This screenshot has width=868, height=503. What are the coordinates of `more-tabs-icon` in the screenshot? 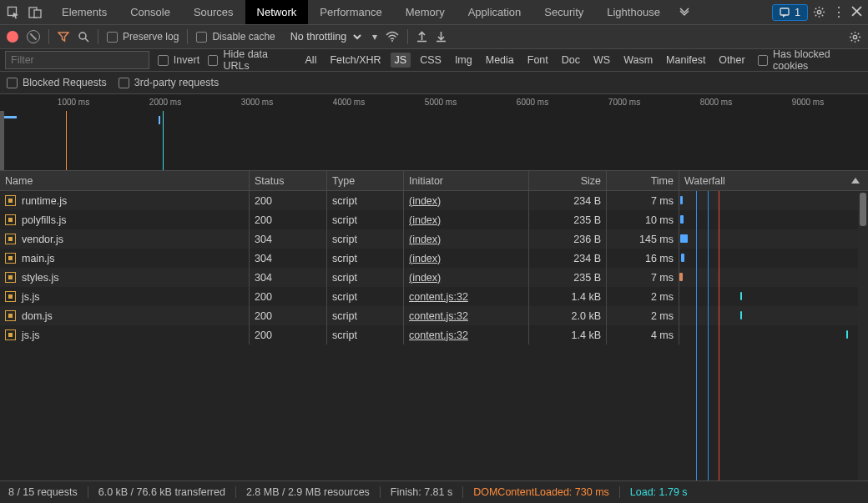 It's located at (685, 13).